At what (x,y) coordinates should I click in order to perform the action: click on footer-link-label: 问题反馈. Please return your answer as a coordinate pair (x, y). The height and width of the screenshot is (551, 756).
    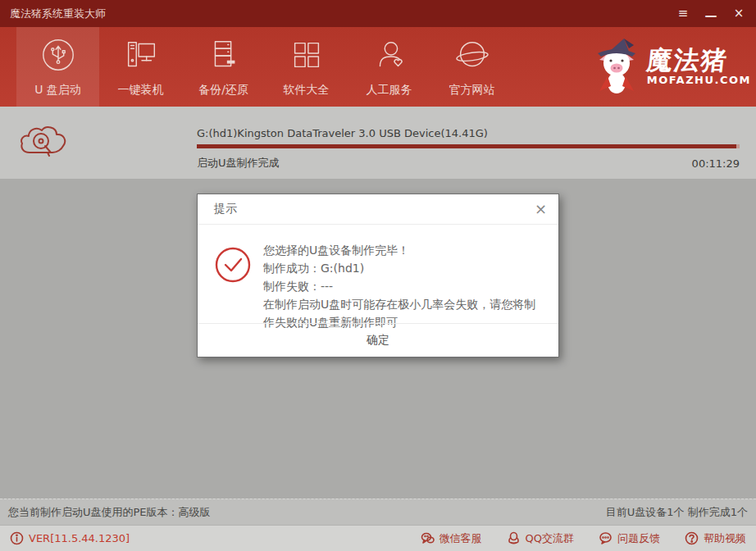
    Looking at the image, I should click on (639, 539).